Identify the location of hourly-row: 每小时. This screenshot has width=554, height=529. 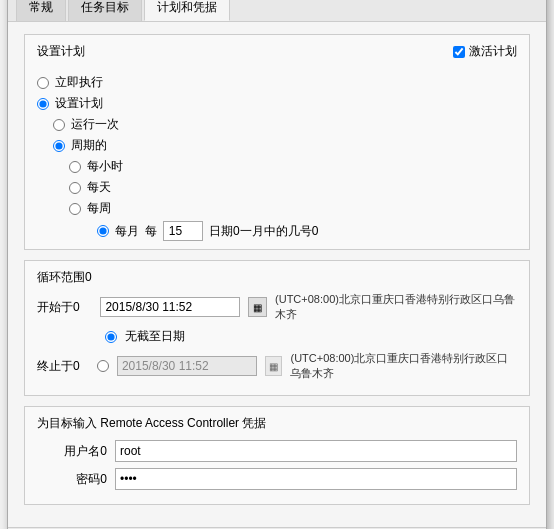
(293, 166).